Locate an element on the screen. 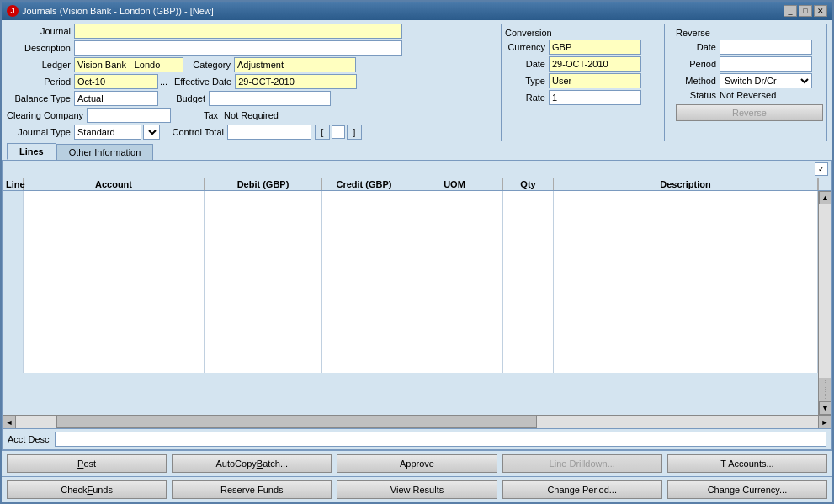 This screenshot has width=834, height=504. change-currency-button: Change Currency... is located at coordinates (747, 490).